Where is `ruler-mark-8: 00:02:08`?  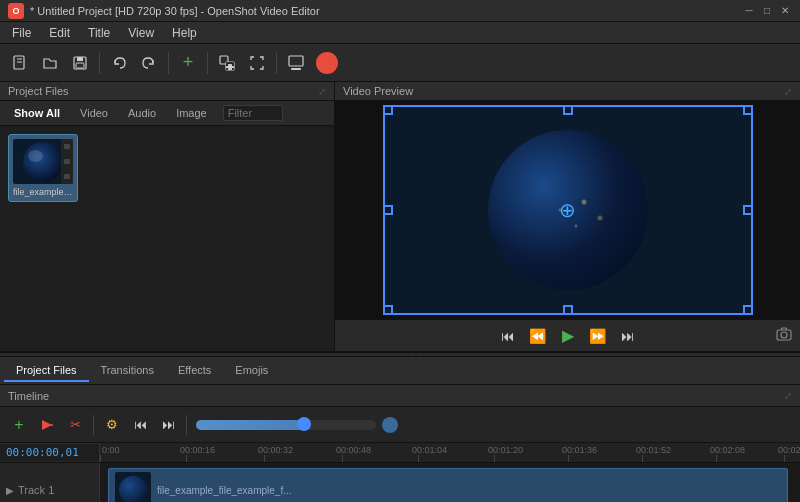
ruler-mark-8: 00:02:08 is located at coordinates (728, 450).